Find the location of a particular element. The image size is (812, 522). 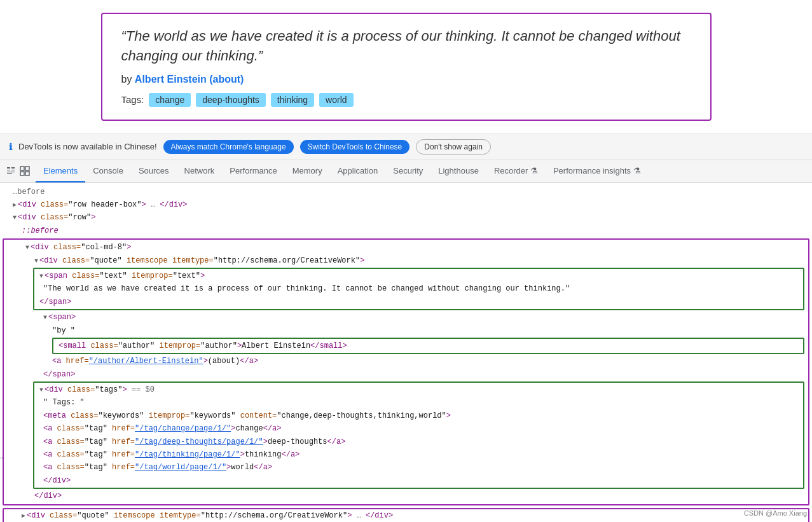

tab-lighthouse: Lighthouse is located at coordinates (458, 171).